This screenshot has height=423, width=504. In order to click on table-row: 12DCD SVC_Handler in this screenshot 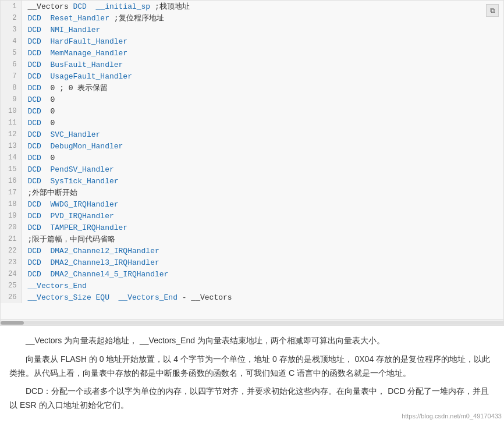, I will do `click(252, 134)`.